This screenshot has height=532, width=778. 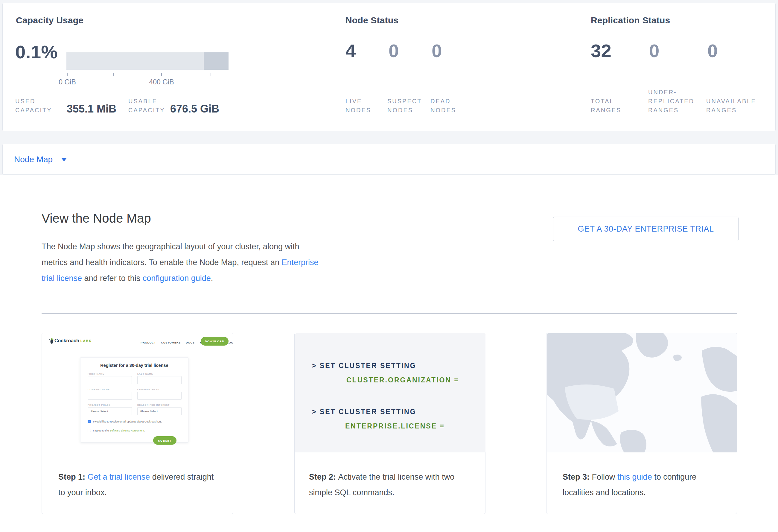 What do you see at coordinates (159, 396) in the screenshot?
I see `mini-company-email-input` at bounding box center [159, 396].